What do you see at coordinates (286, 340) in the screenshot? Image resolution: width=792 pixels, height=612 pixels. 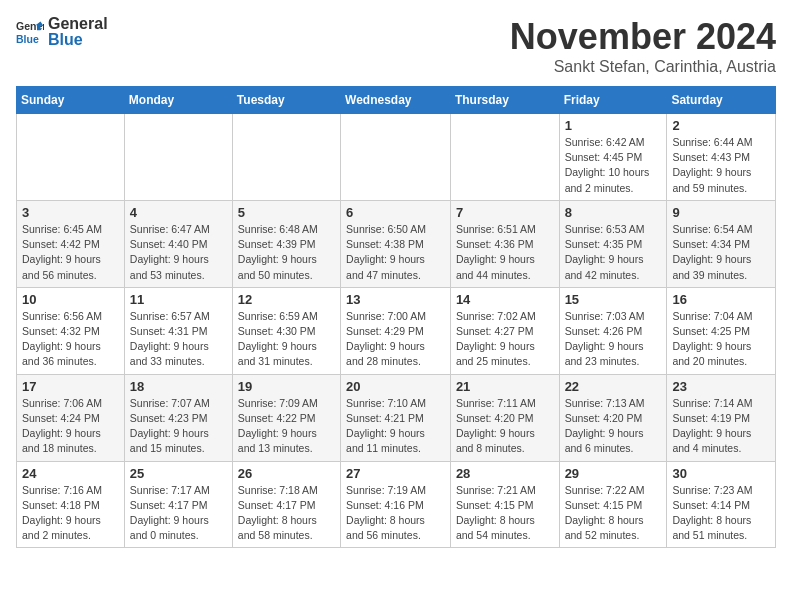 I see `day-info: Sunrise: 6:59 AM Sunset: 4:30 PM Dayligh…` at bounding box center [286, 340].